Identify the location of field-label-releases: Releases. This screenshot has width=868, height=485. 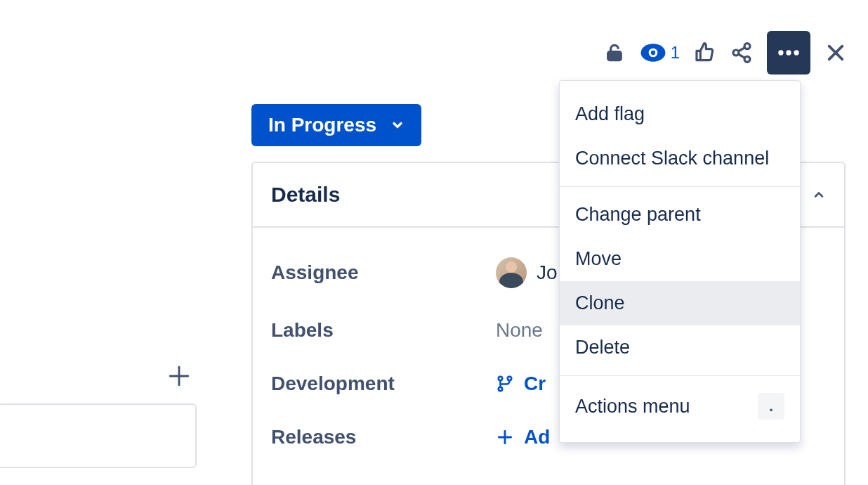
(383, 437).